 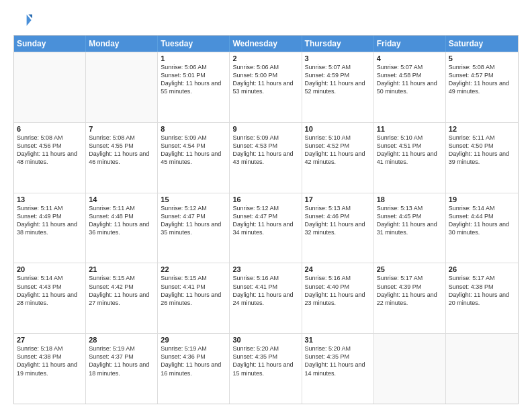 What do you see at coordinates (122, 220) in the screenshot?
I see `cell-info: Sunrise: 5:11 AMSunset: 4:48 PMDaylight:…` at bounding box center [122, 220].